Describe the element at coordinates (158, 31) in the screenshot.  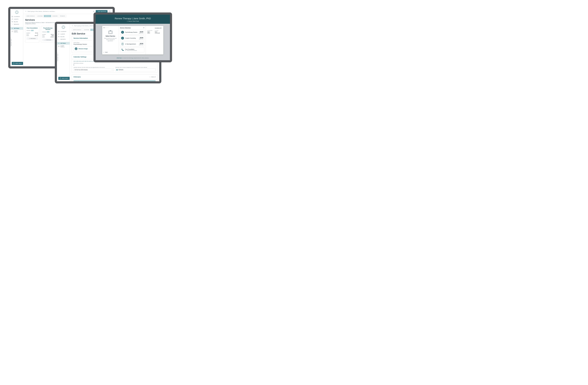
I see `summary-client-label: CLIENT` at that location.